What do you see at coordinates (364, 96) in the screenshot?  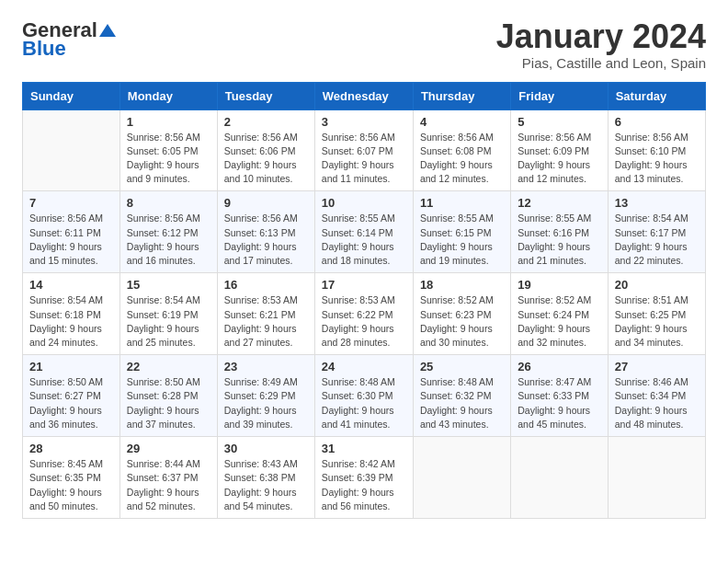 I see `calendar-header-row: SundayMondayTuesdayWednesdayThursdayFrid…` at bounding box center [364, 96].